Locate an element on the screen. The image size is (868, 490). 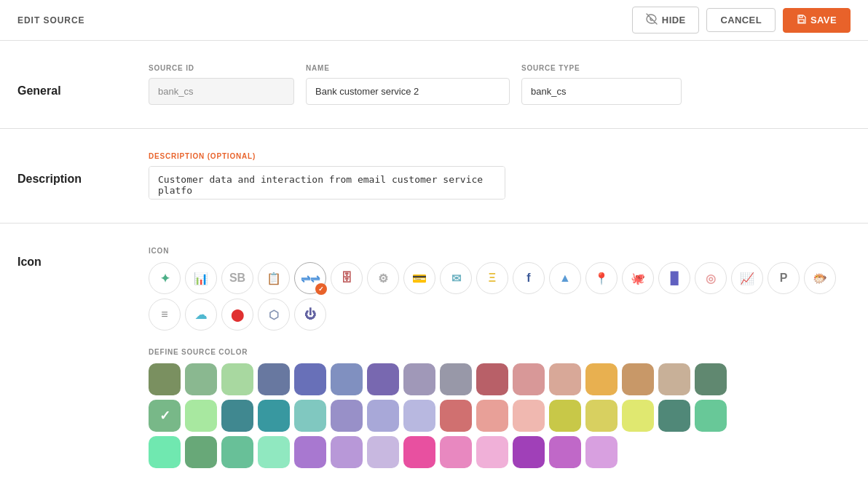
icon-item-icon-20: ≡ is located at coordinates (165, 315).